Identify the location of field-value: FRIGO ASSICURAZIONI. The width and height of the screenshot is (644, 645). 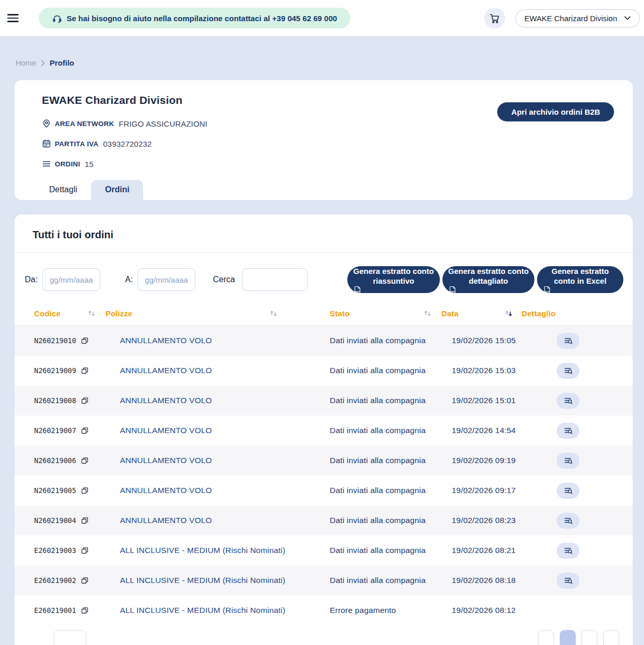
(163, 124).